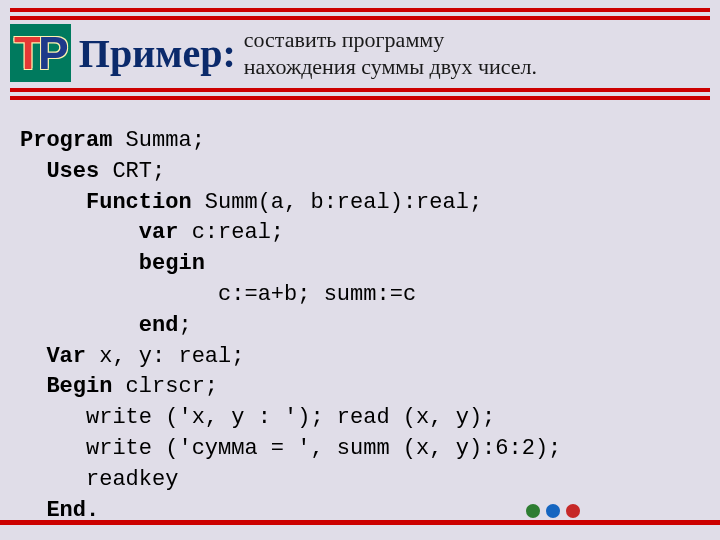 The width and height of the screenshot is (720, 540). What do you see at coordinates (231, 232) in the screenshot?
I see `code-text: c:real;` at bounding box center [231, 232].